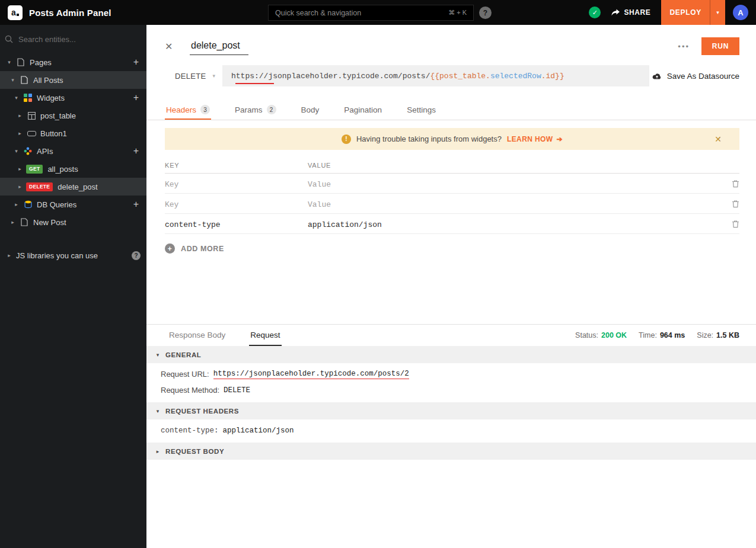 The height and width of the screenshot is (548, 756). Describe the element at coordinates (728, 335) in the screenshot. I see `size-value: 1.5 KB` at that location.